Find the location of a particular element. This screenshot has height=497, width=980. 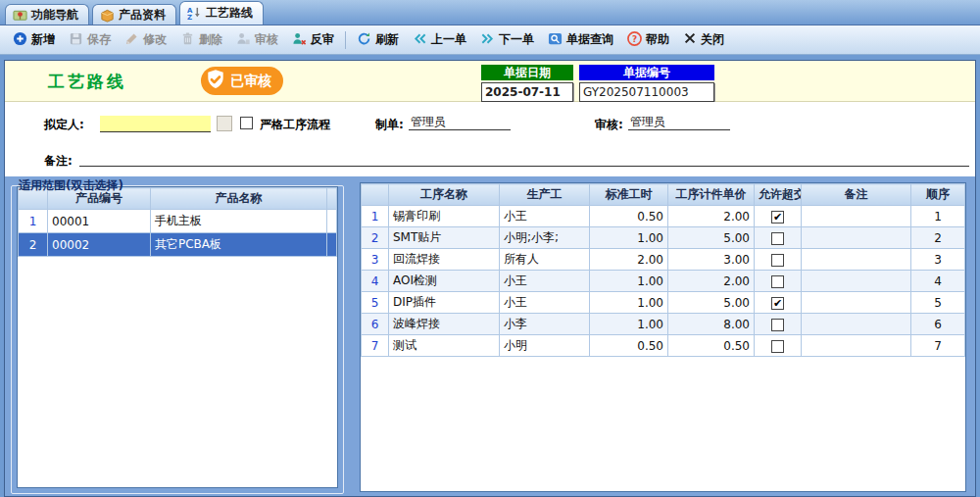

tab-process-route: A Z 工艺路线 is located at coordinates (221, 13).